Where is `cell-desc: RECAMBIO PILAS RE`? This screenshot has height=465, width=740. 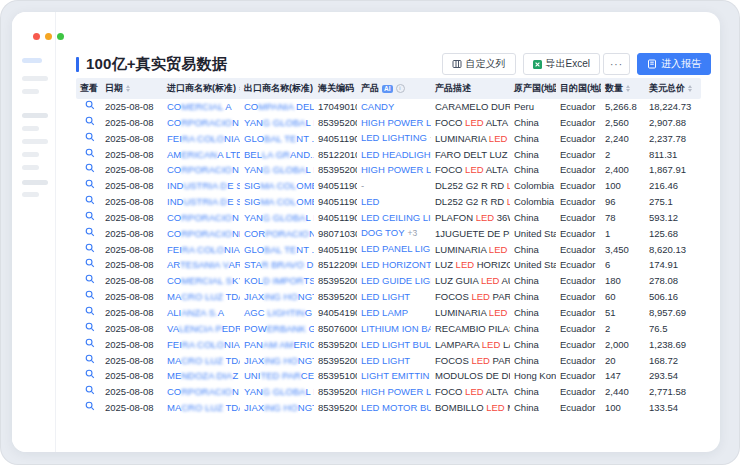 cell-desc: RECAMBIO PILAS RE is located at coordinates (470, 329).